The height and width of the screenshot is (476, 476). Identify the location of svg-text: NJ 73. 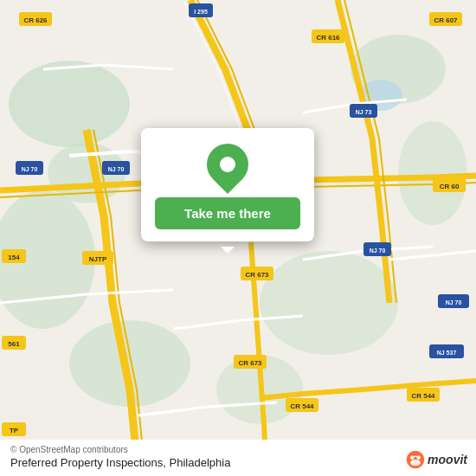
(363, 113).